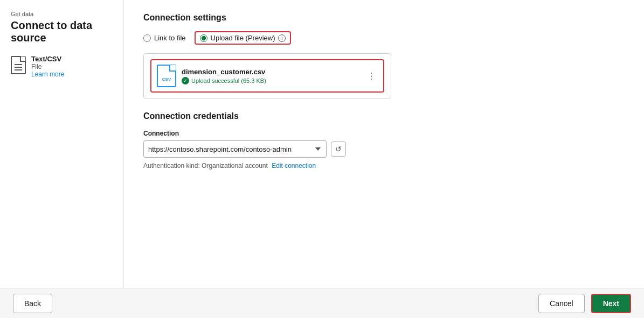 This screenshot has height=318, width=644. What do you see at coordinates (384, 140) in the screenshot?
I see `credentials-section: Connection credentials Connection https:…` at bounding box center [384, 140].